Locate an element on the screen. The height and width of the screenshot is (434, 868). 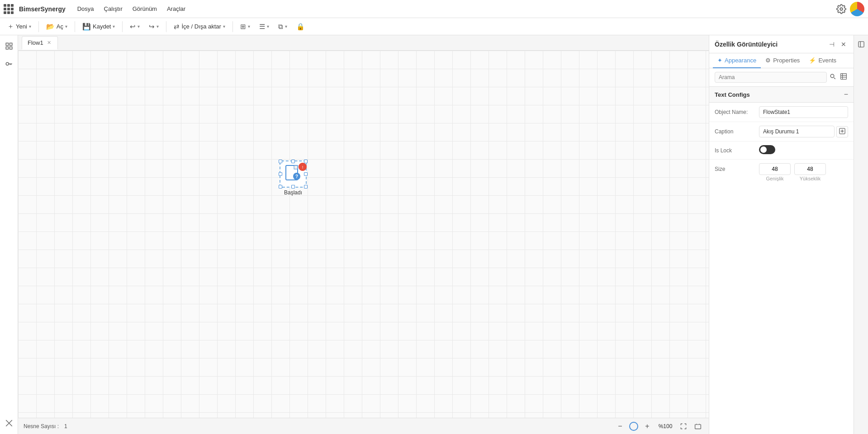
app-name: BimserSynergy is located at coordinates (43, 9).